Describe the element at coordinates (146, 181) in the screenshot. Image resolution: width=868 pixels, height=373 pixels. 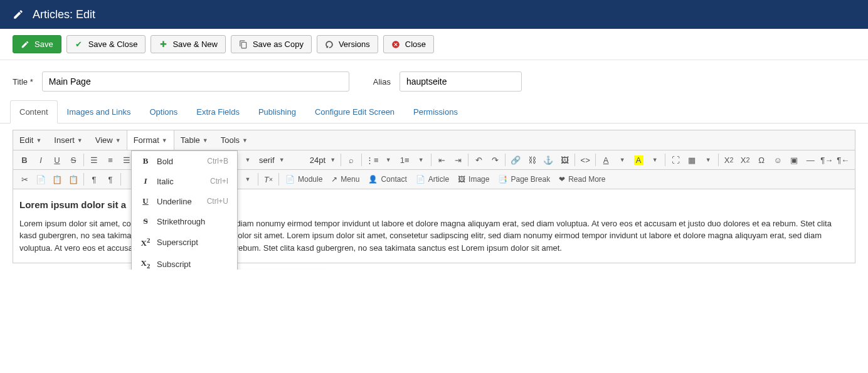
I see `italic-icon: I` at that location.